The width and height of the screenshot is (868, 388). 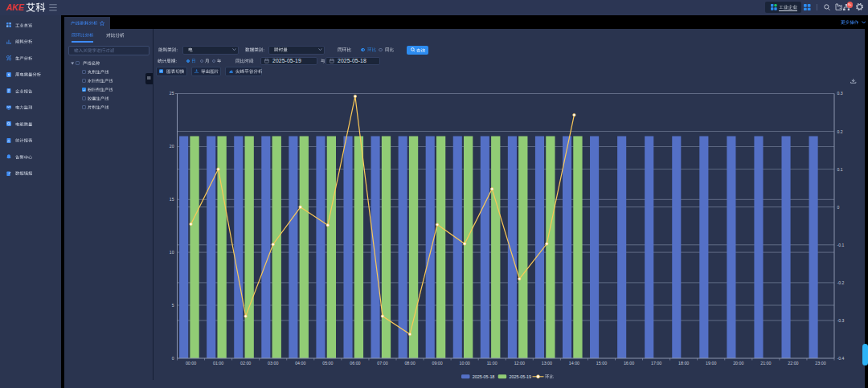 I want to click on svg-text: -0.4, so click(x=841, y=358).